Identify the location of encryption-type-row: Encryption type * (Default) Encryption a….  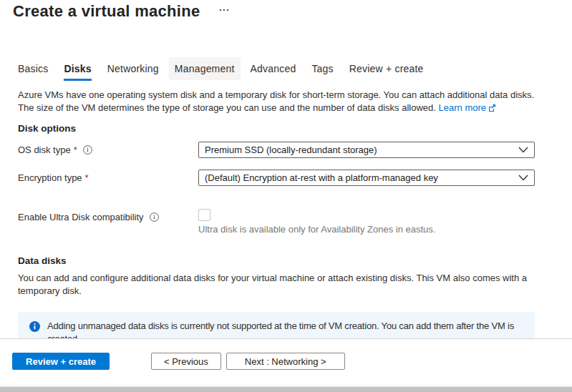
(276, 177).